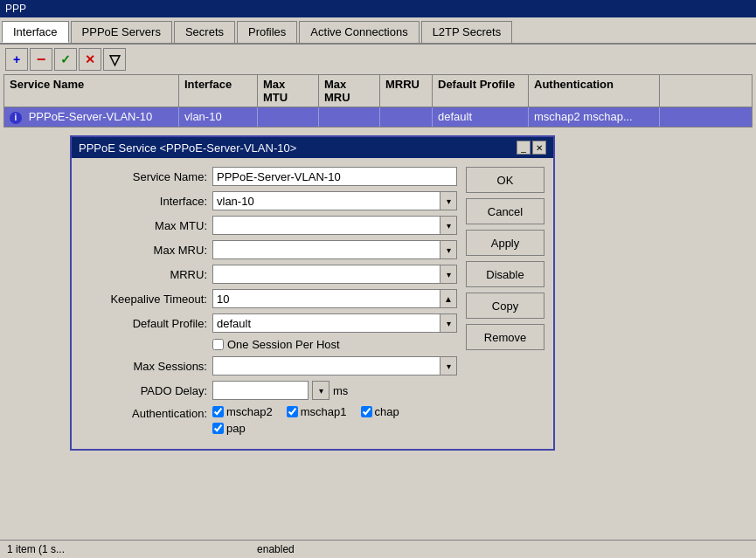 This screenshot has width=756, height=558. I want to click on tab-l2tp-secrets: L2TP Secrets, so click(467, 31).